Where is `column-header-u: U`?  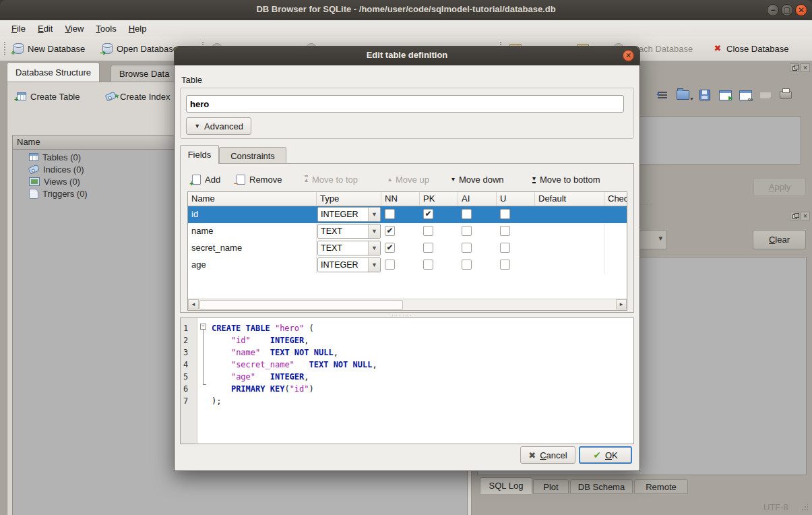
column-header-u: U is located at coordinates (516, 200).